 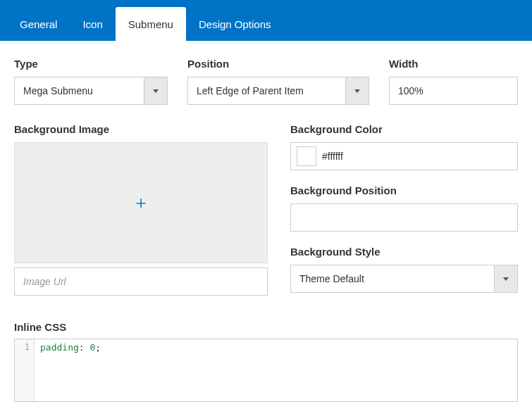 What do you see at coordinates (333, 156) in the screenshot?
I see `bg-color-value: #ffffff` at bounding box center [333, 156].